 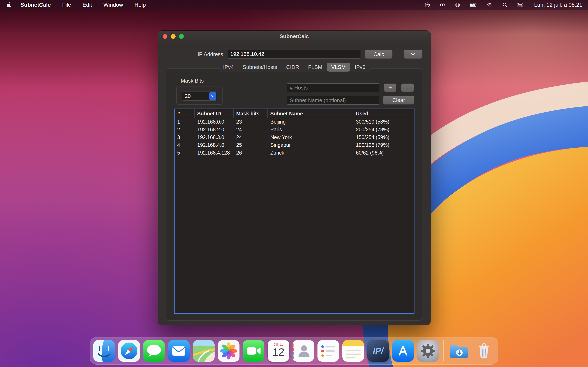 I want to click on table-header: # Subnet ID Mask bits Subnet Name Used, so click(x=294, y=114).